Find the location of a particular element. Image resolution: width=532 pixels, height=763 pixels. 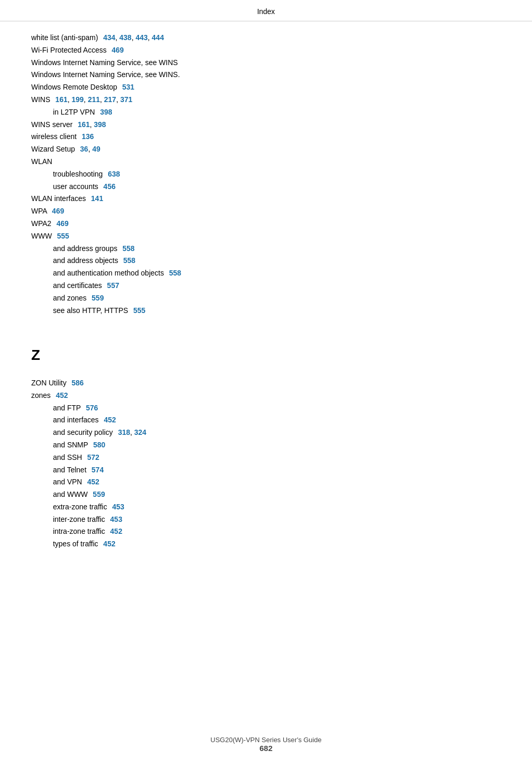

page-link: 49 is located at coordinates (96, 149).